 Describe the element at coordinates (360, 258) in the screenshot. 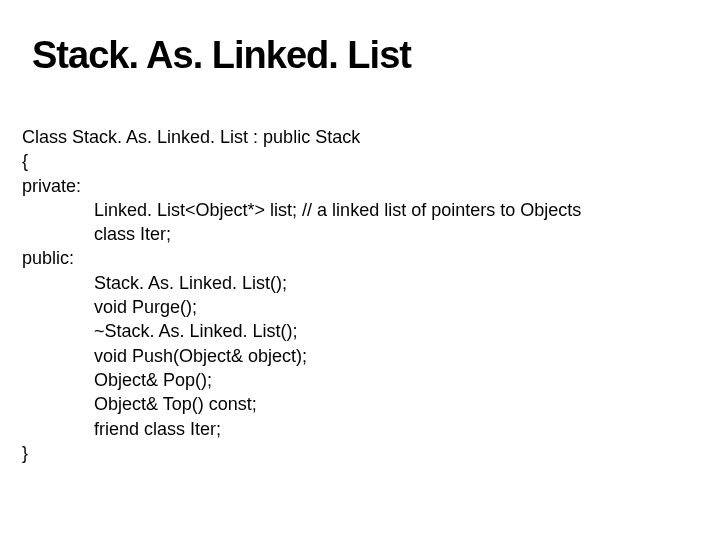

I see `code-line: public:` at that location.